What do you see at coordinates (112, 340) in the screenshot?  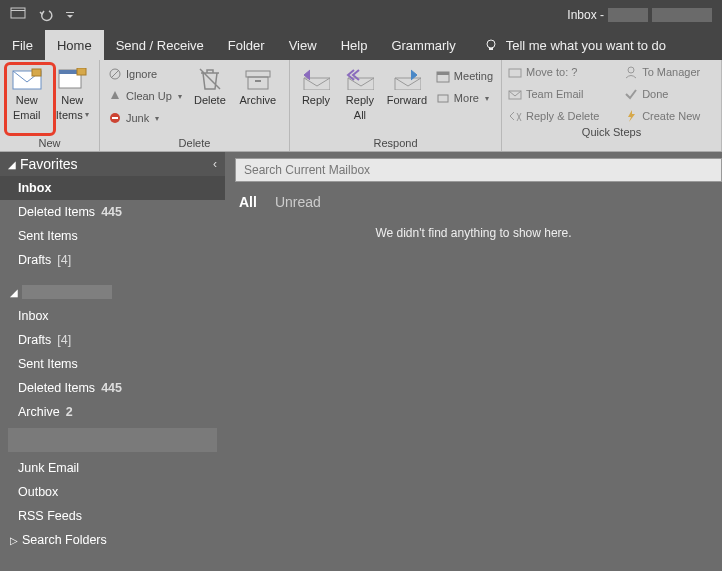 I see `nav-drafts: Drafts[4]` at bounding box center [112, 340].